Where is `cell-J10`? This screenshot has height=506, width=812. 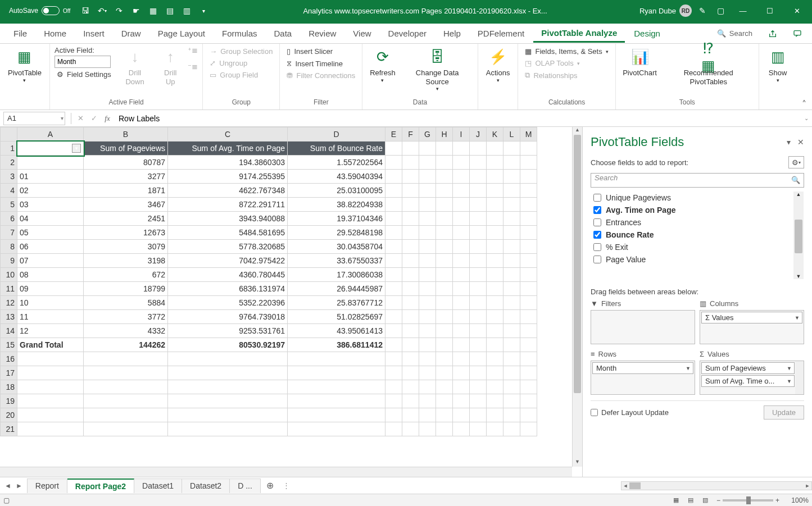
cell-J10 is located at coordinates (478, 275).